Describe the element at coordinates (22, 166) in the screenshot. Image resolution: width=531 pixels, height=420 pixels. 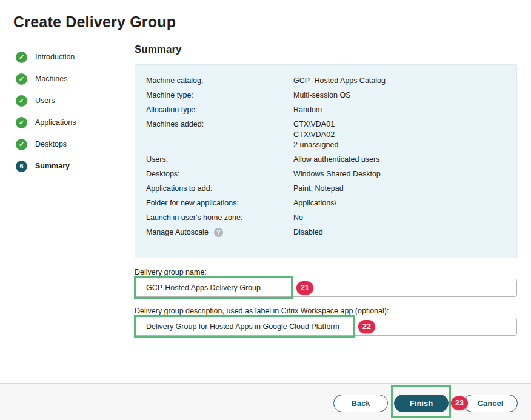
I see `step-number-badge: 6` at that location.